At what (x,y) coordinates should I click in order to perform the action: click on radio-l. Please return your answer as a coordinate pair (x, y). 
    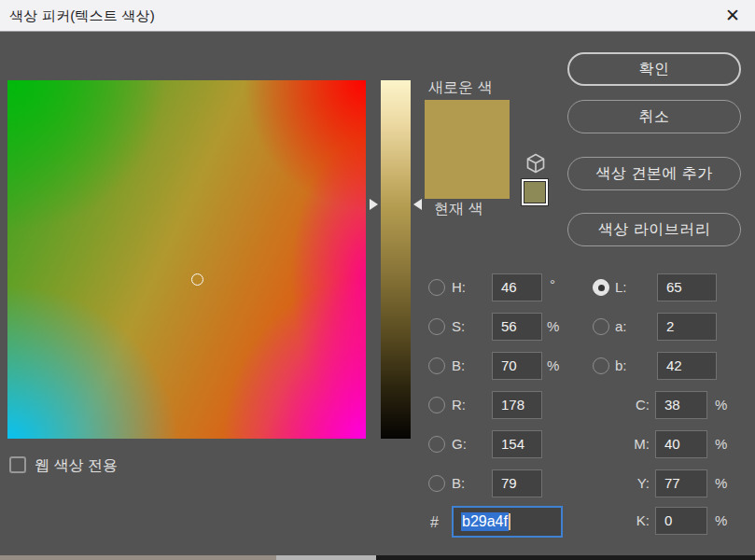
    Looking at the image, I should click on (601, 287).